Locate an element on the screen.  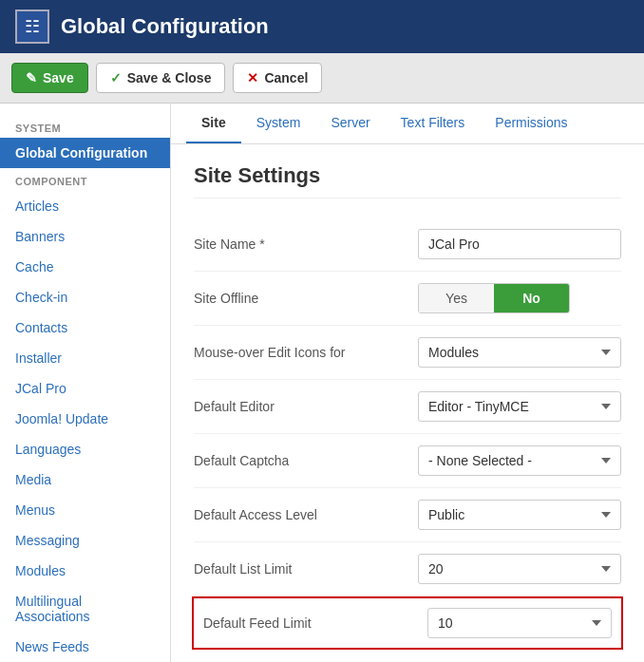
field-default-list-limit: Default List Limit 5 10 15 20 25 30 50 1… is located at coordinates (407, 570).